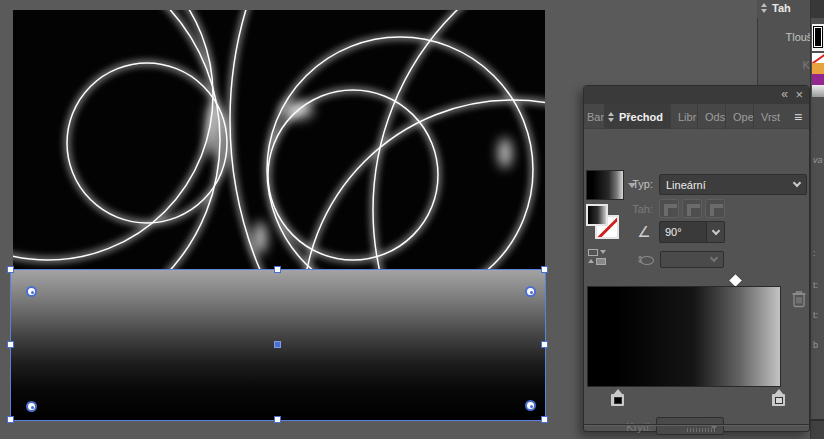  What do you see at coordinates (818, 91) in the screenshot?
I see `swatch-gradient` at bounding box center [818, 91].